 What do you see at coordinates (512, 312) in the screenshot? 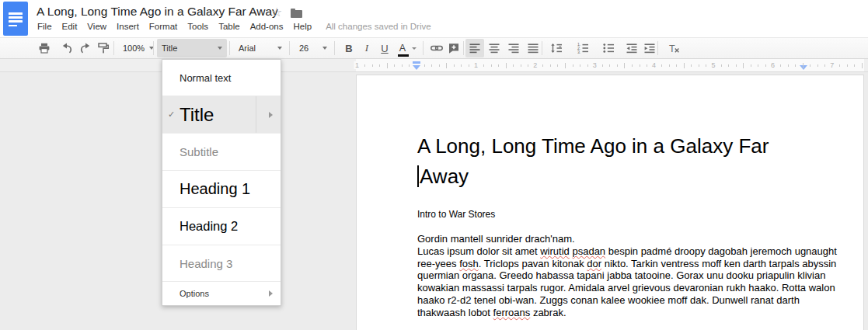
I see `misspelled-word: ferroans` at bounding box center [512, 312].